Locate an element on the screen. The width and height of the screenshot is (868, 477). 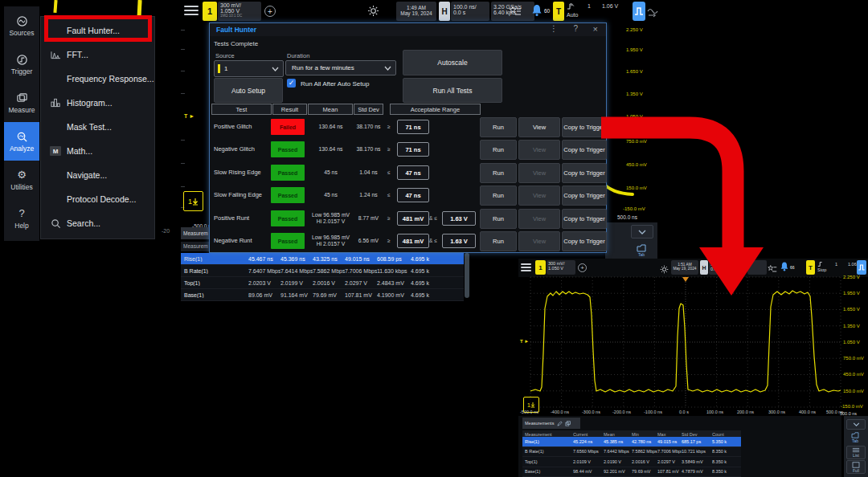
trigger-type-icon is located at coordinates (639, 11).